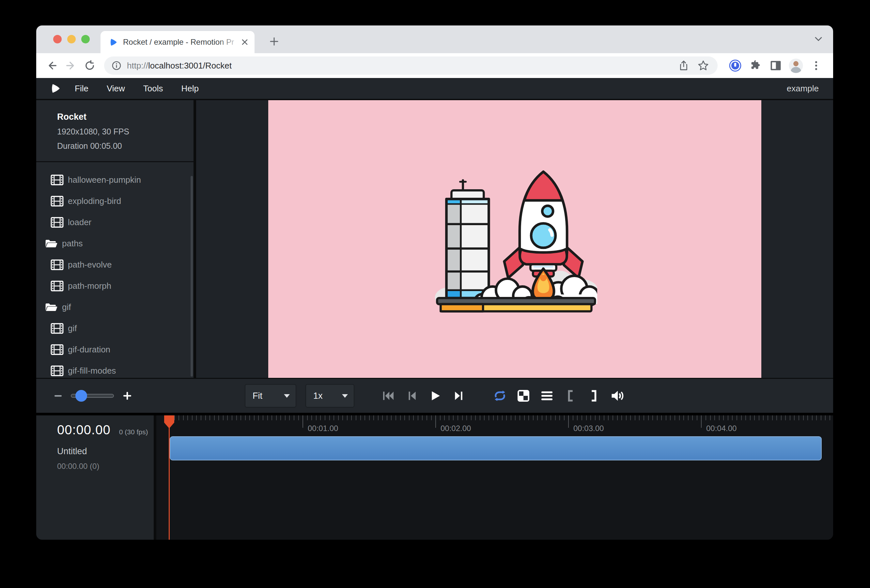  Describe the element at coordinates (776, 66) in the screenshot. I see `side-panel-button` at that location.